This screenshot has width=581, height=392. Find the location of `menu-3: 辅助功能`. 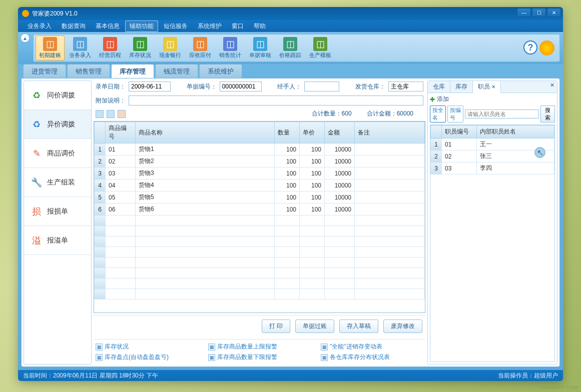

menu-3: 辅助功能 is located at coordinates (142, 26).